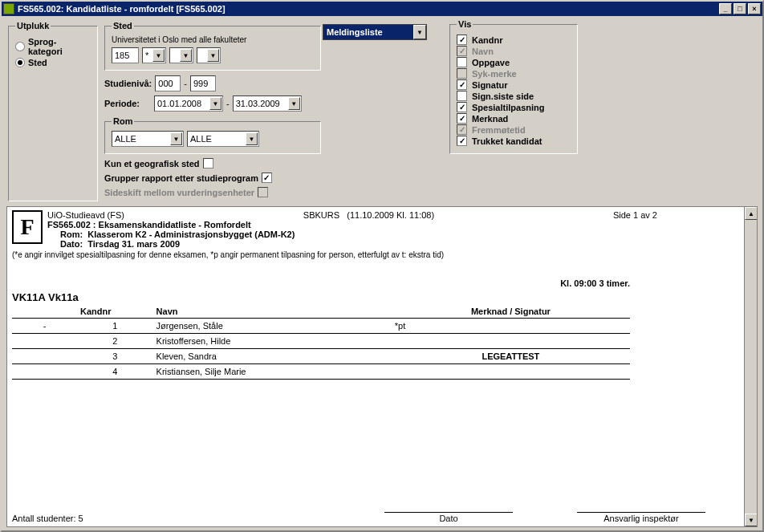  I want to click on cell-mark: -, so click(45, 326).